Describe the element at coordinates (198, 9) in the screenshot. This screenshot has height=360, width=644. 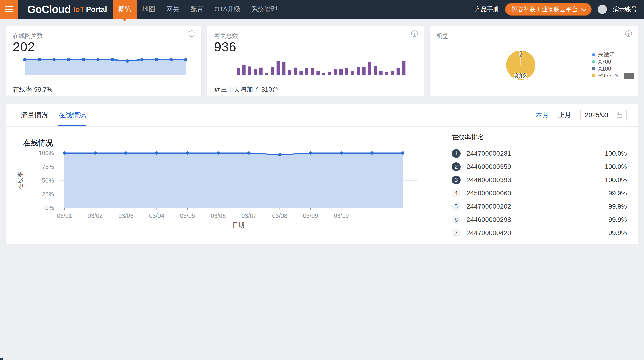
I see `main-nav: 概览地图网关配置OTA升级系统管理` at that location.